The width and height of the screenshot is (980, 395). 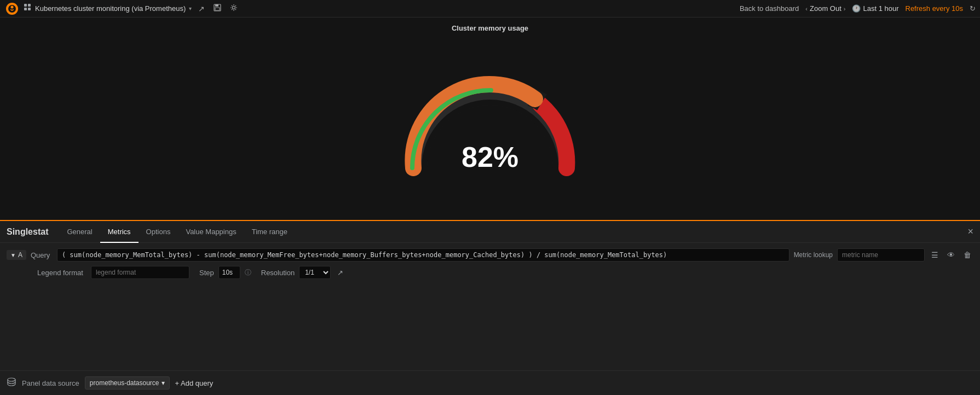 What do you see at coordinates (972, 9) in the screenshot?
I see `refresh-icon: ↻` at bounding box center [972, 9].